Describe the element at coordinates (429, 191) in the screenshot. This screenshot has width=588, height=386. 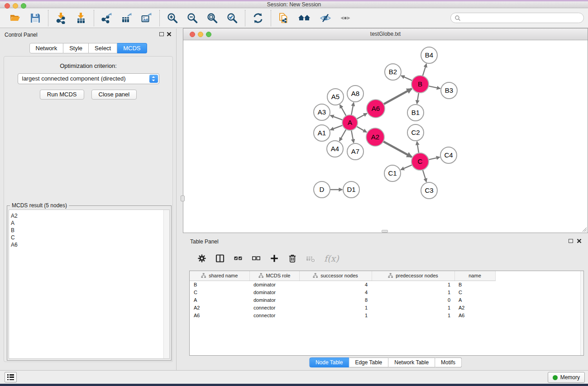
I see `node-C3: C3` at that location.